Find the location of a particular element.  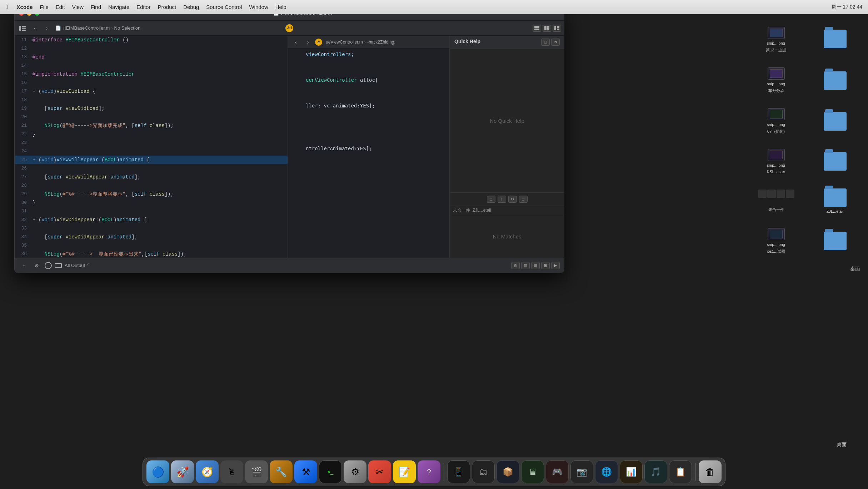

debug-rect-icon is located at coordinates (58, 266).